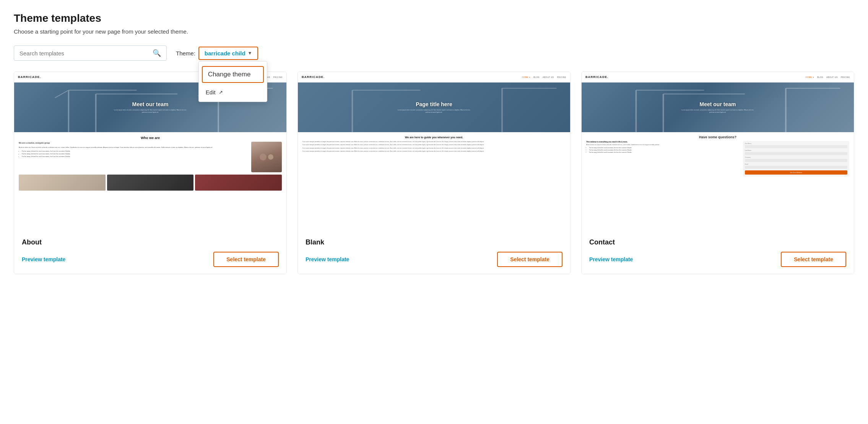 Image resolution: width=868 pixels, height=424 pixels. Describe the element at coordinates (526, 77) in the screenshot. I see `mini-nav-blank-home: HOME ▾` at that location.